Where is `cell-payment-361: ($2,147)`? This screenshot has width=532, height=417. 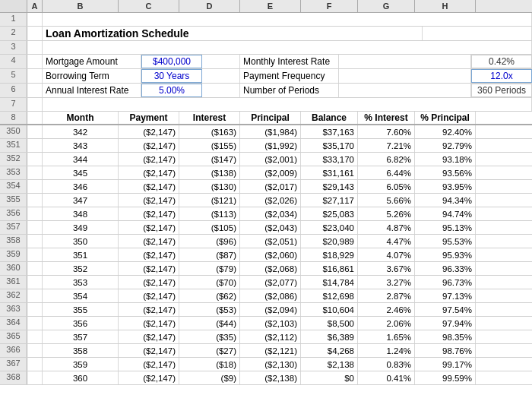 cell-payment-361: ($2,147) is located at coordinates (149, 283).